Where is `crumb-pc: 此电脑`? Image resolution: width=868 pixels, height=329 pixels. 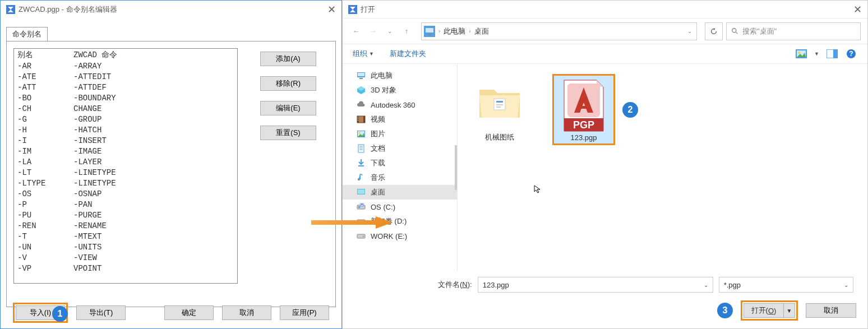
crumb-pc: 此电脑 is located at coordinates (454, 31).